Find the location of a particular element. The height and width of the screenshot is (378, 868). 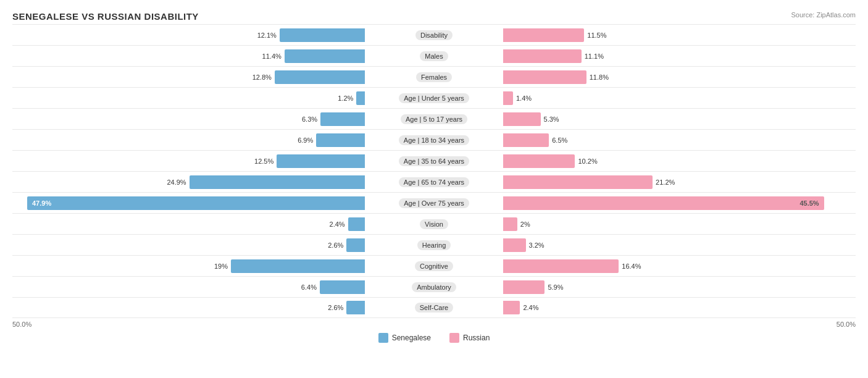

center-label-wrapper: Disability is located at coordinates (434, 35).